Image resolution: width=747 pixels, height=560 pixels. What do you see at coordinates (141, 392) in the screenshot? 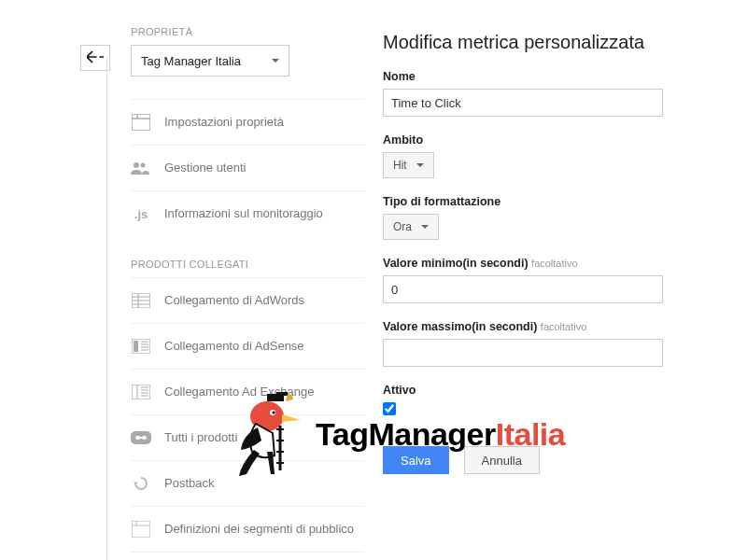
I see `adexchange-icon` at bounding box center [141, 392].